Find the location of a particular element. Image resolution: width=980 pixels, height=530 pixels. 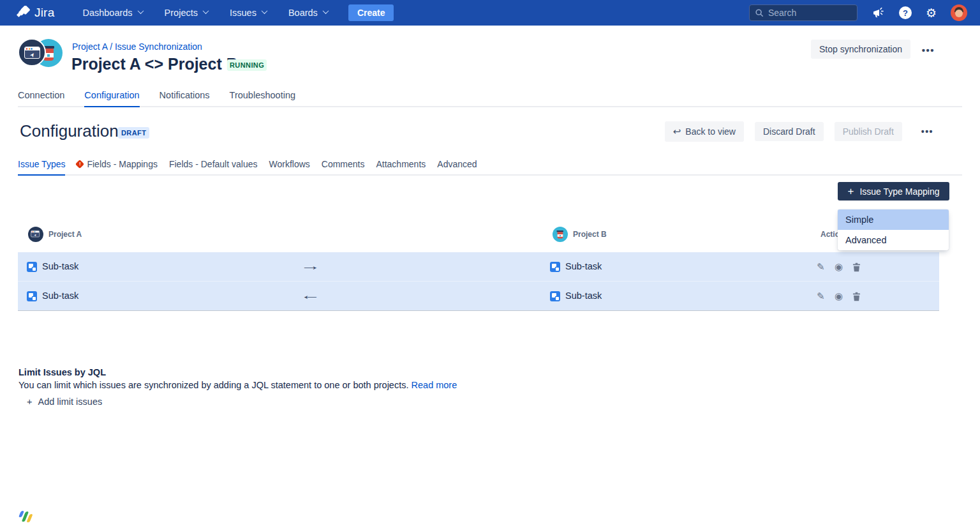

brand-label: Jira is located at coordinates (45, 13).